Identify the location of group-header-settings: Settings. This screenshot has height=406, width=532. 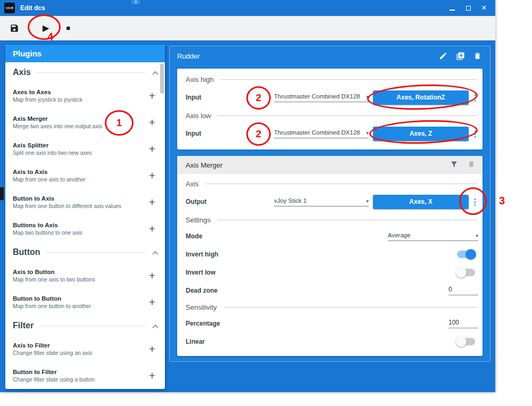
(332, 220).